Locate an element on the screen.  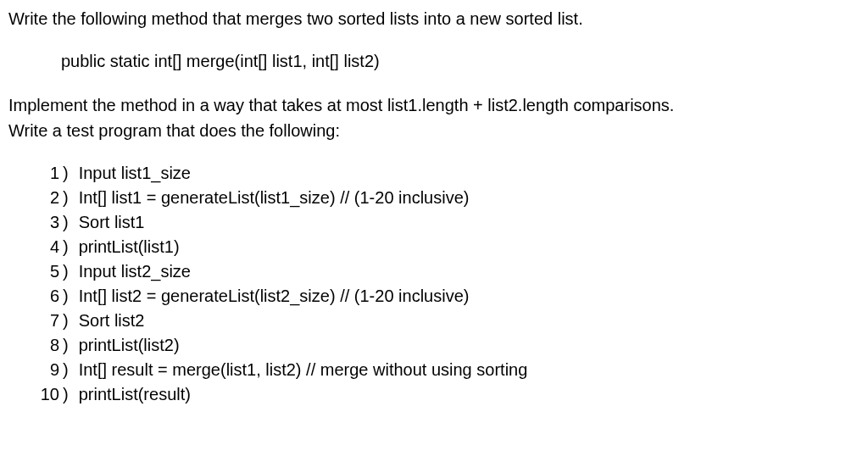
step-number: 9 is located at coordinates (48, 370).